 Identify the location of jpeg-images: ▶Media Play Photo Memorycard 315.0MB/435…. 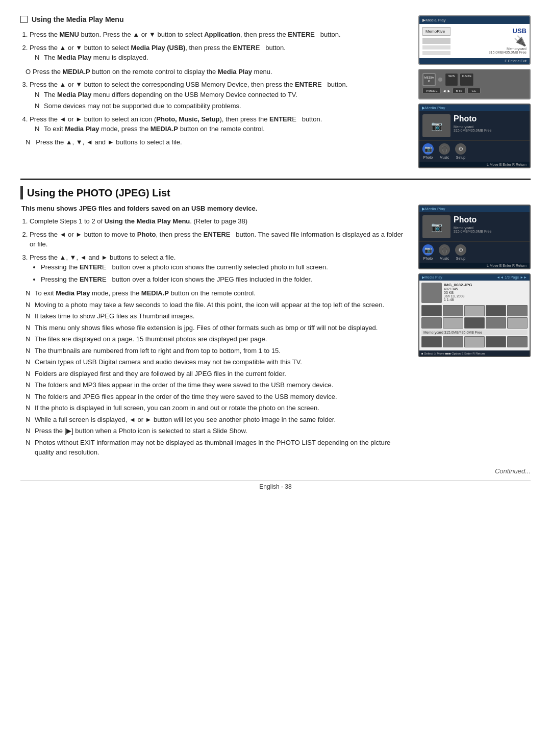
(474, 332).